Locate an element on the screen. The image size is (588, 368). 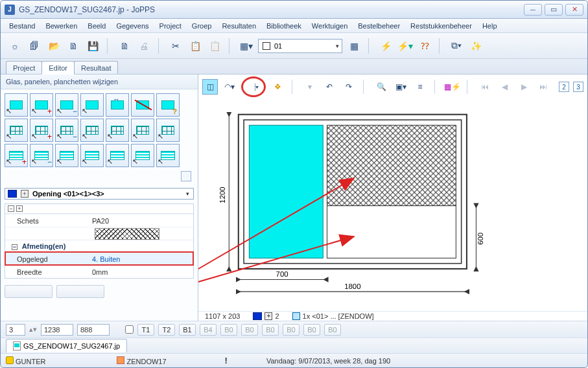
cut-icon: ✂ is located at coordinates (176, 46).